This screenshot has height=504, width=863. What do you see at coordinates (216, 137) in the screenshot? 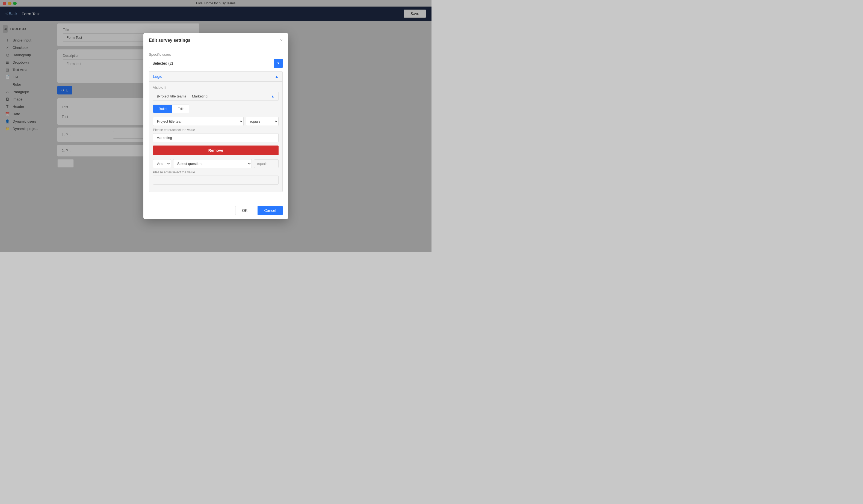
I see `logic-body: Visible If {Project title team} == Marke…` at bounding box center [216, 137].